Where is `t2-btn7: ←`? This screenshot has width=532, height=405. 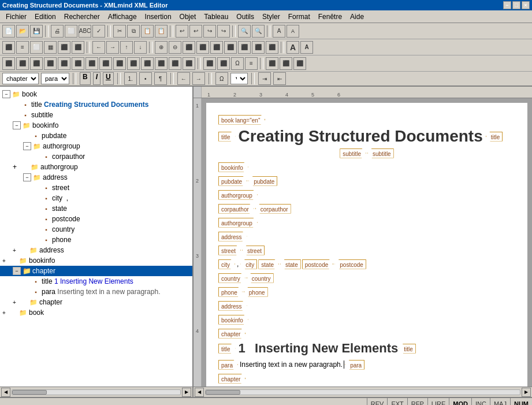 t2-btn7: ← is located at coordinates (99, 47).